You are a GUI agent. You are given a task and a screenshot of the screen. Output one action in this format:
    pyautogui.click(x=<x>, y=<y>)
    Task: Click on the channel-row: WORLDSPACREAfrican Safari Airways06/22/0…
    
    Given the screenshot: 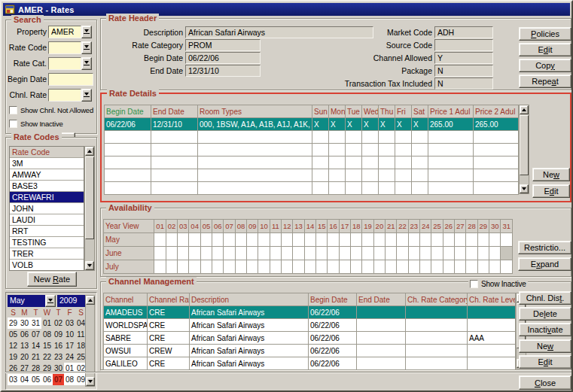 What is the action you would take?
    pyautogui.click(x=310, y=325)
    